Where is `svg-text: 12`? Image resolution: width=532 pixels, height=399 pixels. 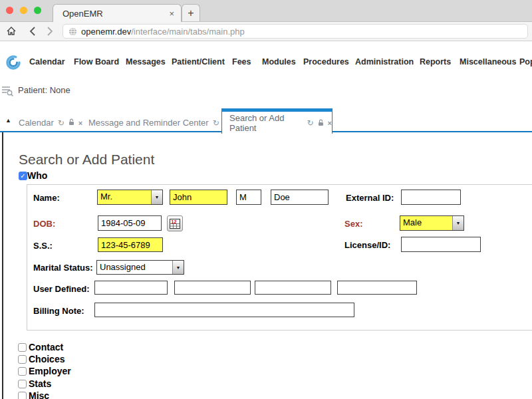 svg-text: 12 is located at coordinates (174, 221).